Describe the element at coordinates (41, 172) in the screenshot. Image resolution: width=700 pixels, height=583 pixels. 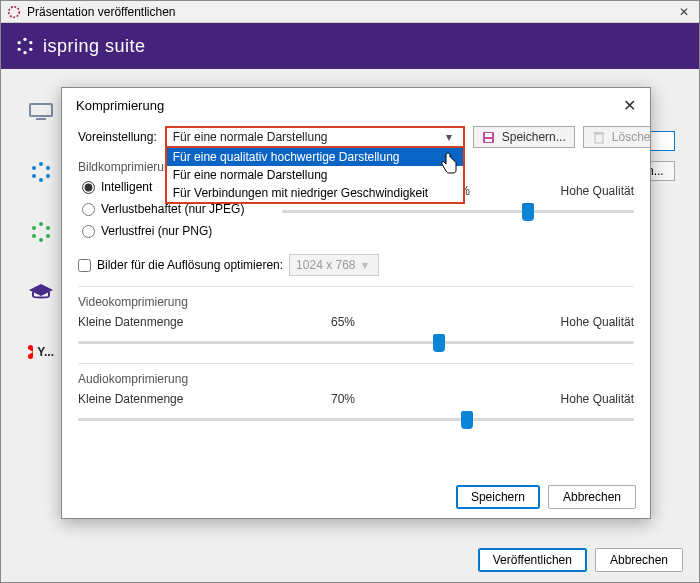
I see `sidebar-item-ispring-cloud` at that location.